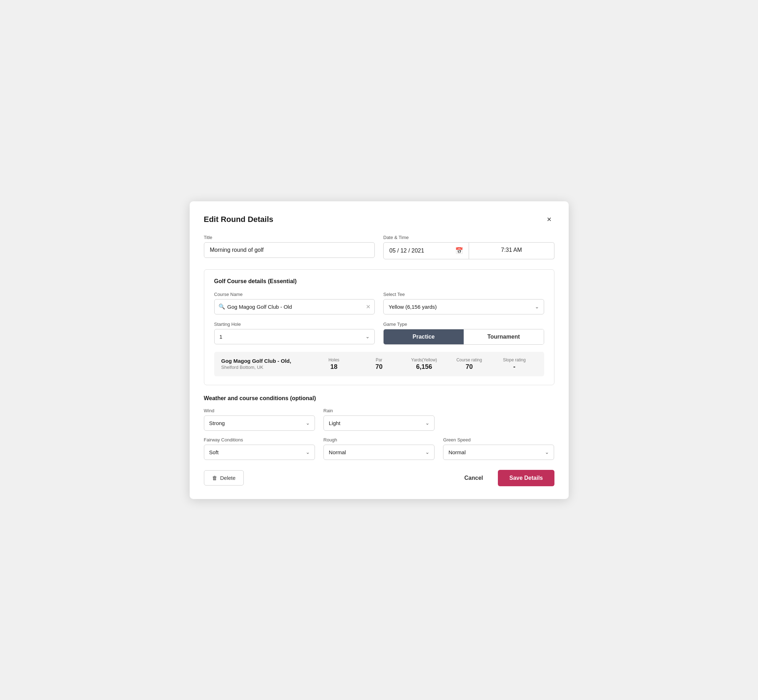  I want to click on rain-group: Rain Light ⌄, so click(379, 419).